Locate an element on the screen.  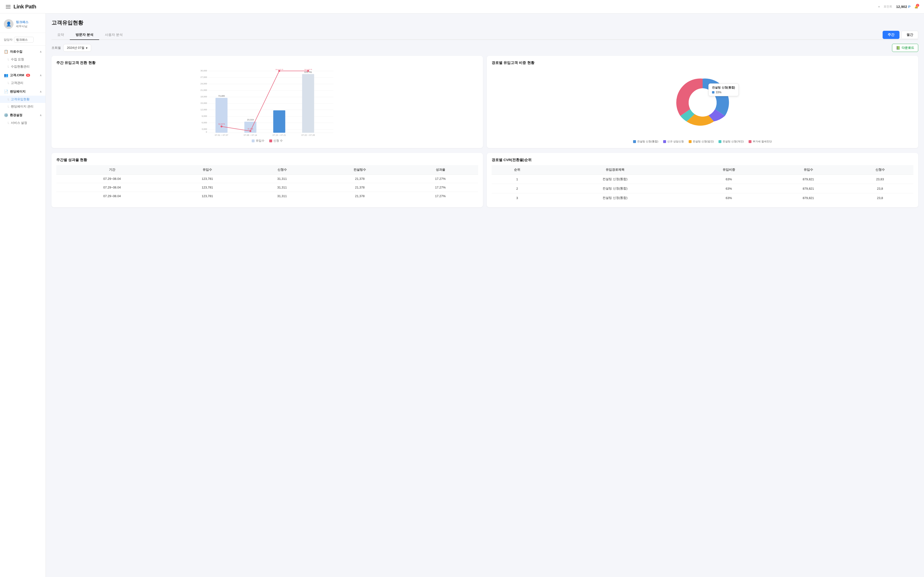
filter-left: 조회월 2024년 07월 ▾ is located at coordinates (71, 48).